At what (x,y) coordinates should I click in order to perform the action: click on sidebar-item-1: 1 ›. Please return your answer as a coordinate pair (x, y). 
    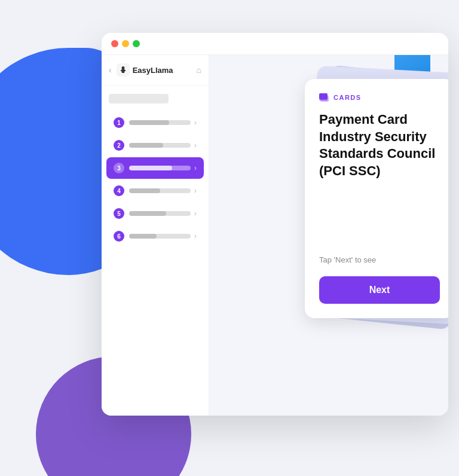
    Looking at the image, I should click on (155, 123).